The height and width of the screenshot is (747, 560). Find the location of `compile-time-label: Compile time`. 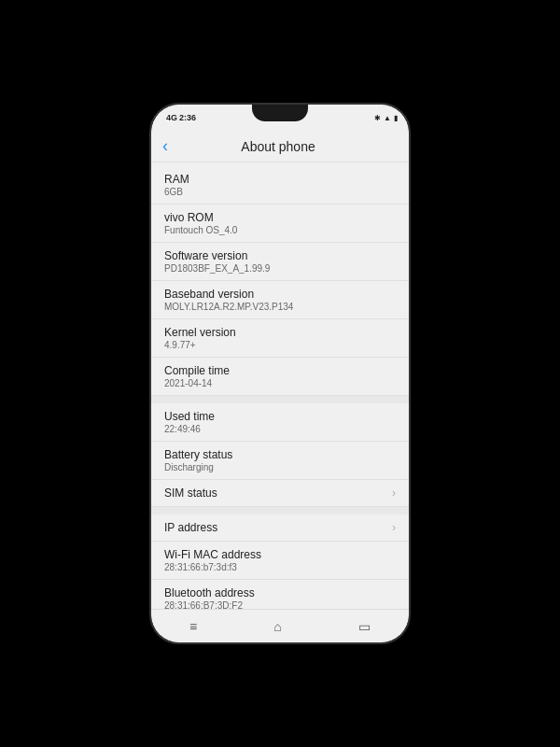

compile-time-label: Compile time is located at coordinates (280, 371).